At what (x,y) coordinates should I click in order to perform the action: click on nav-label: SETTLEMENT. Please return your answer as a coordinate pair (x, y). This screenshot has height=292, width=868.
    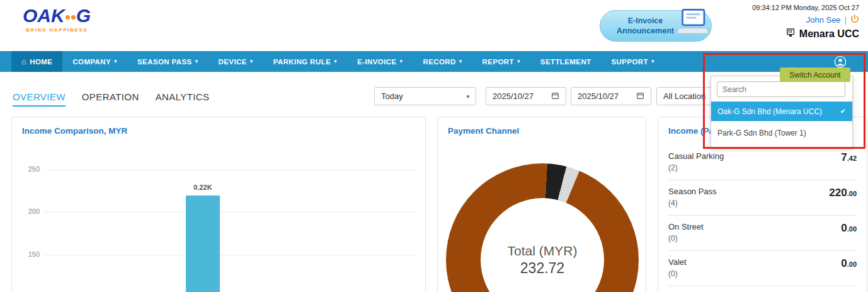
    Looking at the image, I should click on (566, 62).